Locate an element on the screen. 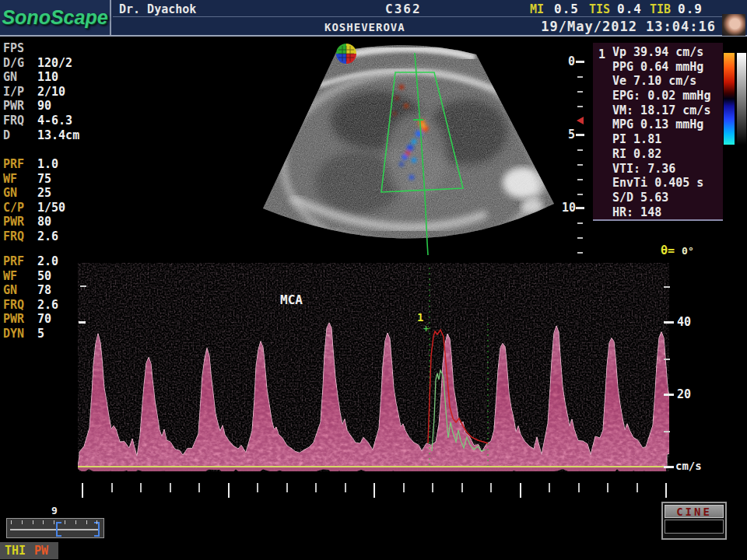 The height and width of the screenshot is (560, 747). param-label: D/G is located at coordinates (20, 64).